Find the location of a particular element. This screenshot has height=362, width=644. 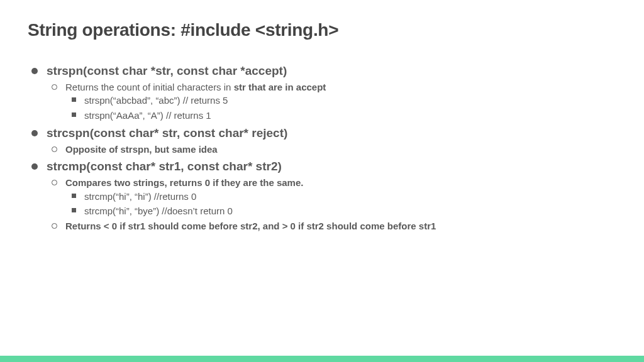

list-item: strcspn(const char* str, const char* rej… is located at coordinates (322, 141).